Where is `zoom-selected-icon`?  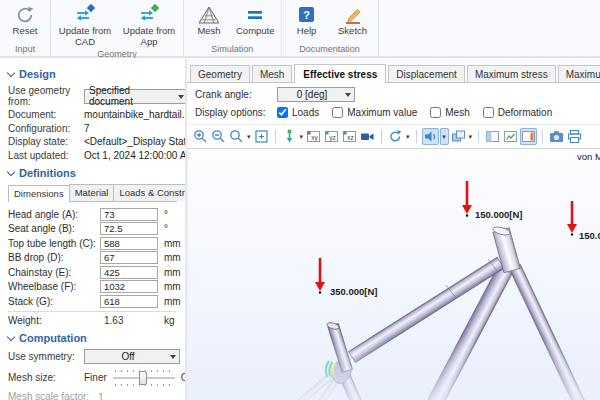
zoom-selected-icon is located at coordinates (236, 136).